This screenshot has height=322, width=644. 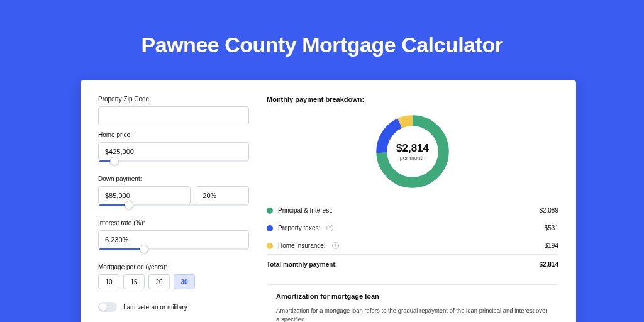 What do you see at coordinates (159, 282) in the screenshot?
I see `period-button-20: 20` at bounding box center [159, 282].